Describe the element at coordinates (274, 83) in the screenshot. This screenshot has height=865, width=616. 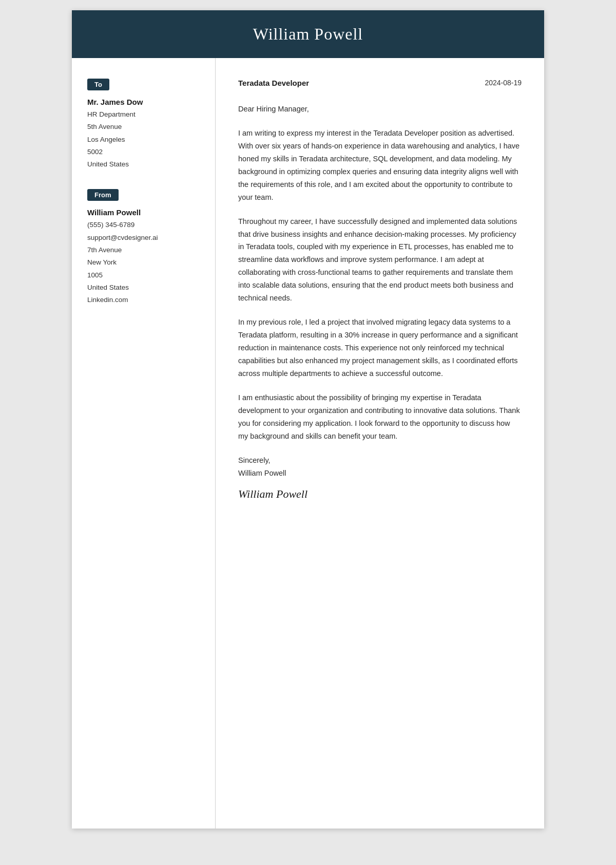
I see `job-title: Teradata Developer` at that location.